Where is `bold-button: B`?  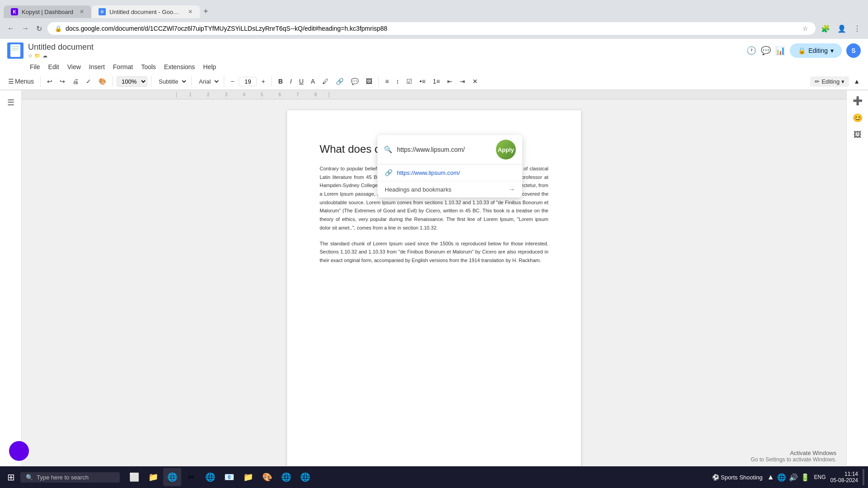
bold-button: B is located at coordinates (280, 81).